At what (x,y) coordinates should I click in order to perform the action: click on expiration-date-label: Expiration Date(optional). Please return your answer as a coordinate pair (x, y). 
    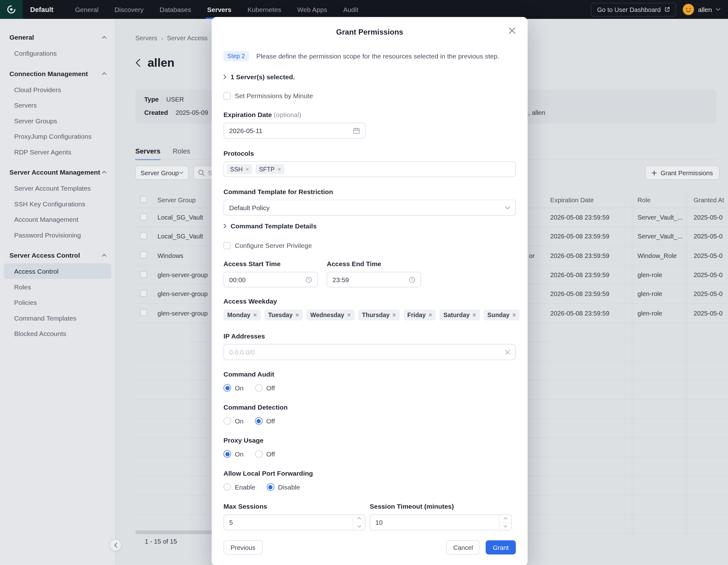
    Looking at the image, I should click on (369, 115).